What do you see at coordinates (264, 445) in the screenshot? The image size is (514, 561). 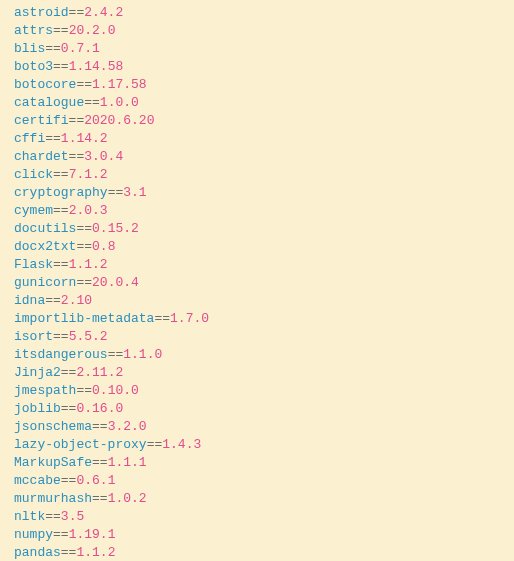 I see `requirement-line: lazy-object-proxy==1.4.3` at bounding box center [264, 445].